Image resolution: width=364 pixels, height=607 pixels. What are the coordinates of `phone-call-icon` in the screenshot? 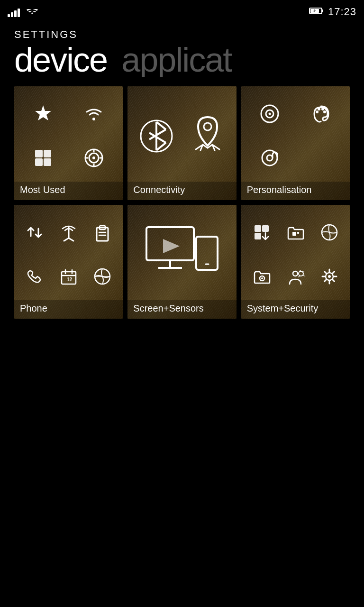 It's located at (35, 277).